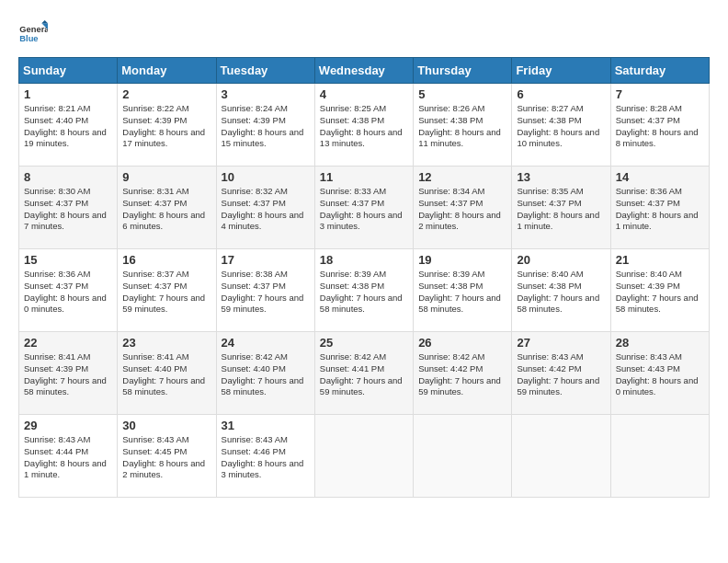 The width and height of the screenshot is (728, 563). Describe the element at coordinates (561, 373) in the screenshot. I see `calendar-cell: 27Sunrise: 8:43 AMSunset: 4:42 PMDayligh…` at that location.